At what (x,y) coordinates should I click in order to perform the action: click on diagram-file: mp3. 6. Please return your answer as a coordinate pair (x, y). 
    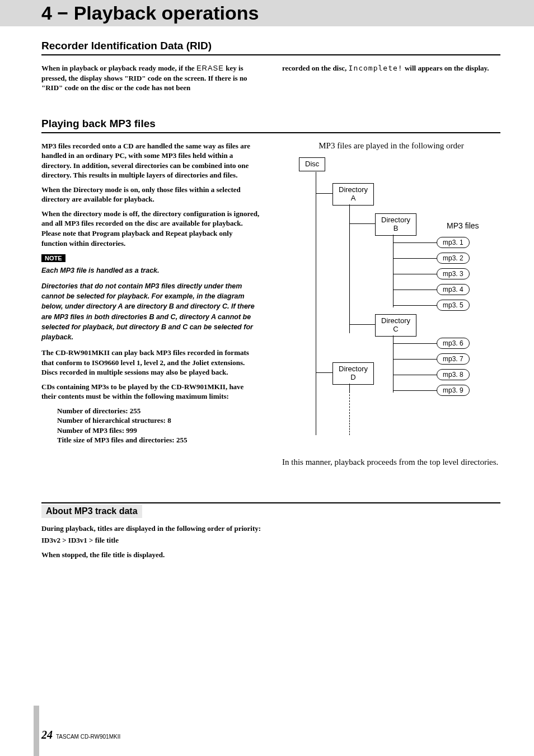
    Looking at the image, I should click on (453, 343).